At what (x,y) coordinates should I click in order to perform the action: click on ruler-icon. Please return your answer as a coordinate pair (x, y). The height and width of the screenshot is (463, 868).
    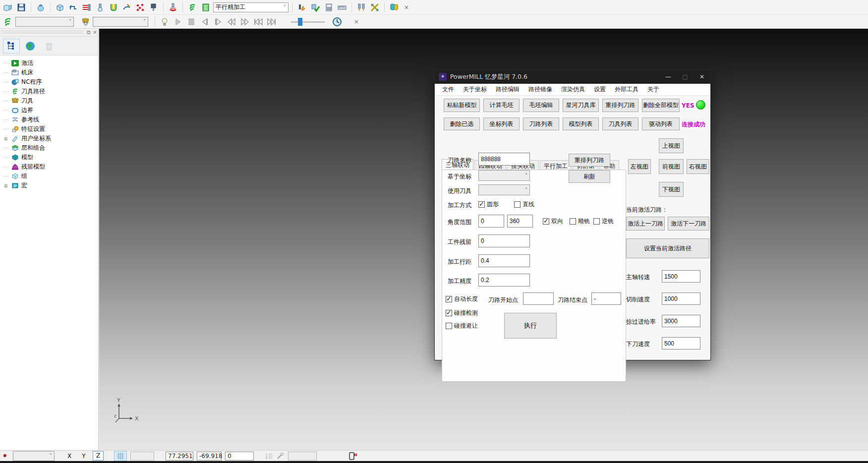
    Looking at the image, I should click on (342, 7).